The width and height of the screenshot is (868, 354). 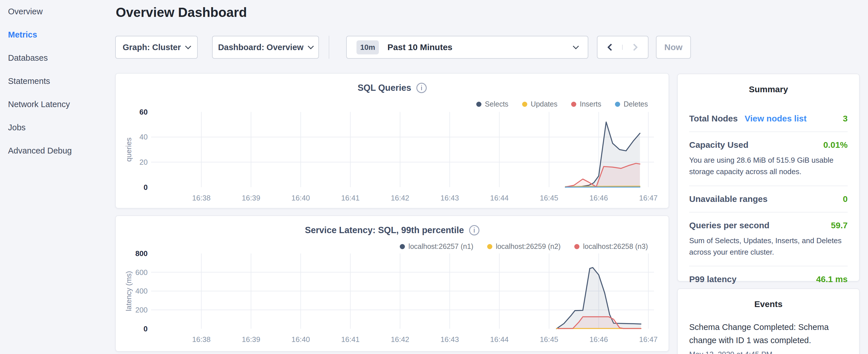 I want to click on legend-label: Deletes, so click(x=636, y=104).